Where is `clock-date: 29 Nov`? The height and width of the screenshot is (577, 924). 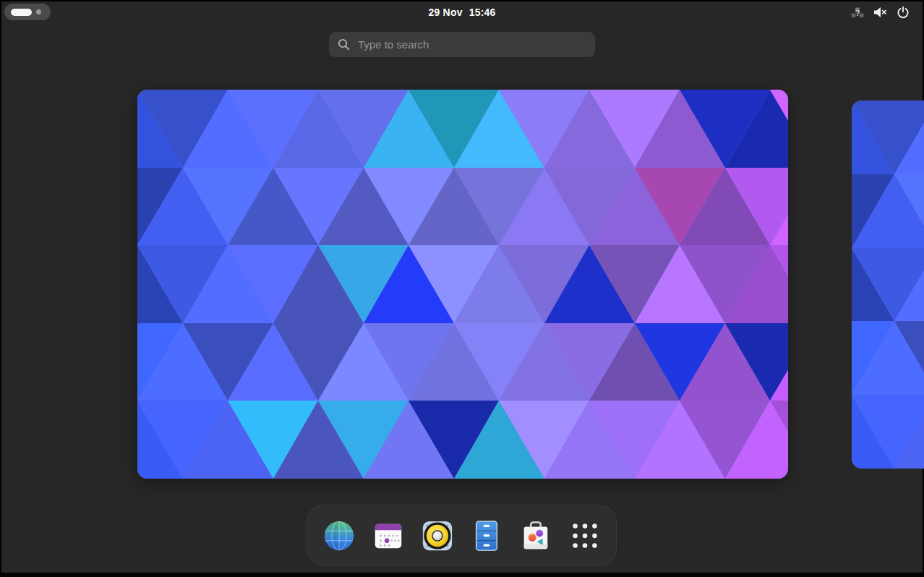
clock-date: 29 Nov is located at coordinates (445, 12).